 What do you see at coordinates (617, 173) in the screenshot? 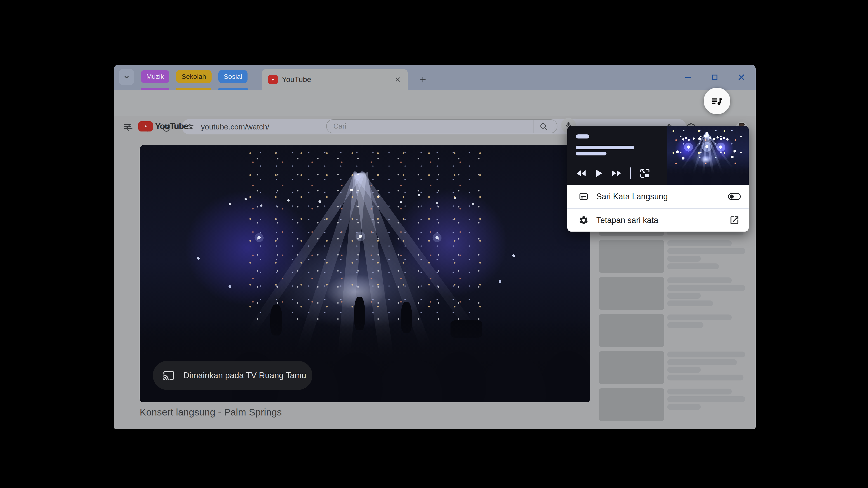
I see `fast-forward-icon` at bounding box center [617, 173].